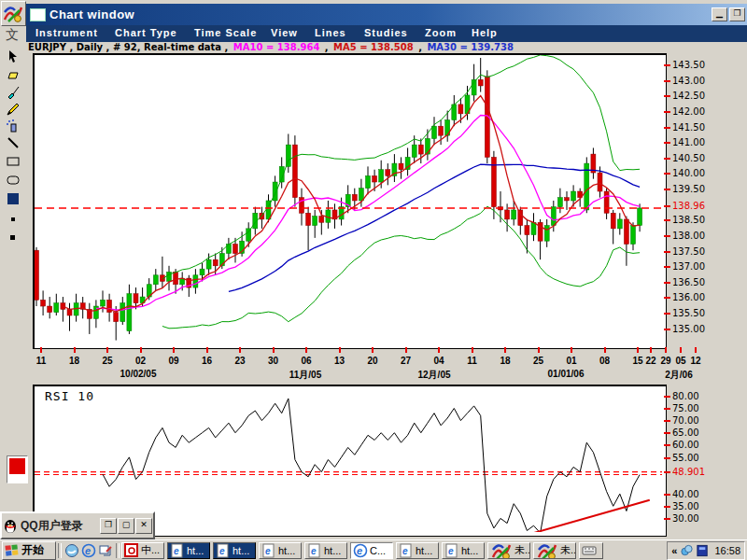  I want to click on paint-app-icon, so click(13, 13).